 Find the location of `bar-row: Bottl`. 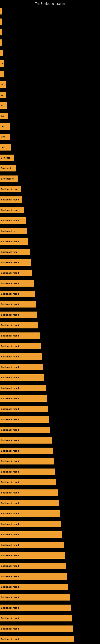

bar-row: Bottl is located at coordinates (50, 147).